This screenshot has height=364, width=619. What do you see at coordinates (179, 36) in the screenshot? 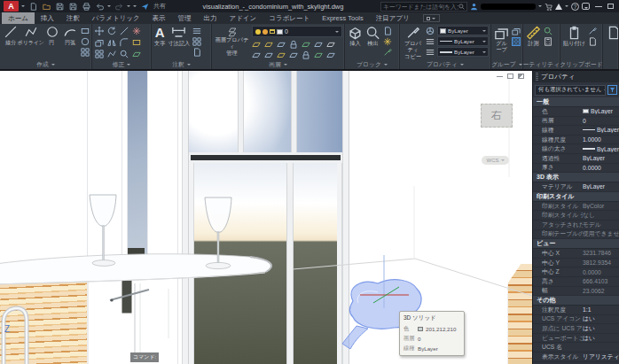
I see `dimension-tool: 寸法記入` at bounding box center [179, 36].